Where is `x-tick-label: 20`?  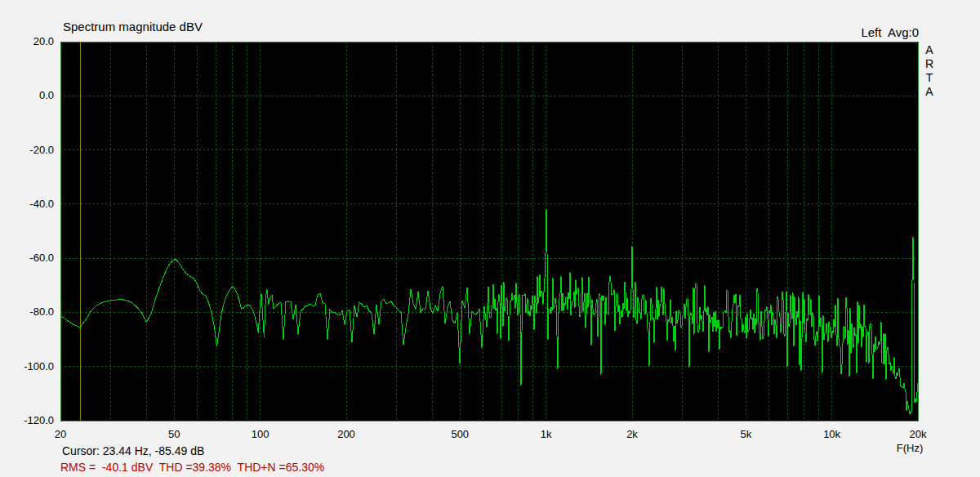
x-tick-label: 20 is located at coordinates (60, 435).